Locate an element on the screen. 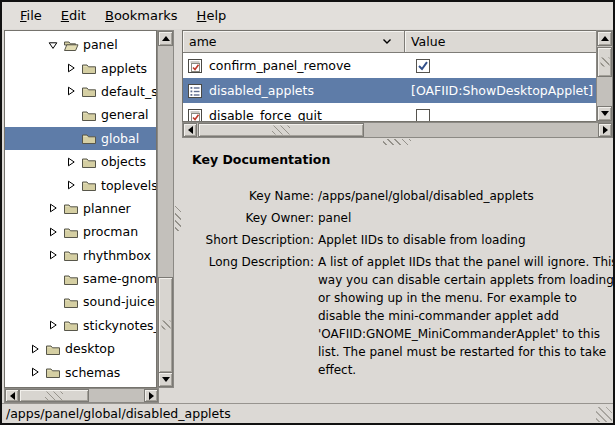  list-vertical-scrollbar is located at coordinates (604, 76).